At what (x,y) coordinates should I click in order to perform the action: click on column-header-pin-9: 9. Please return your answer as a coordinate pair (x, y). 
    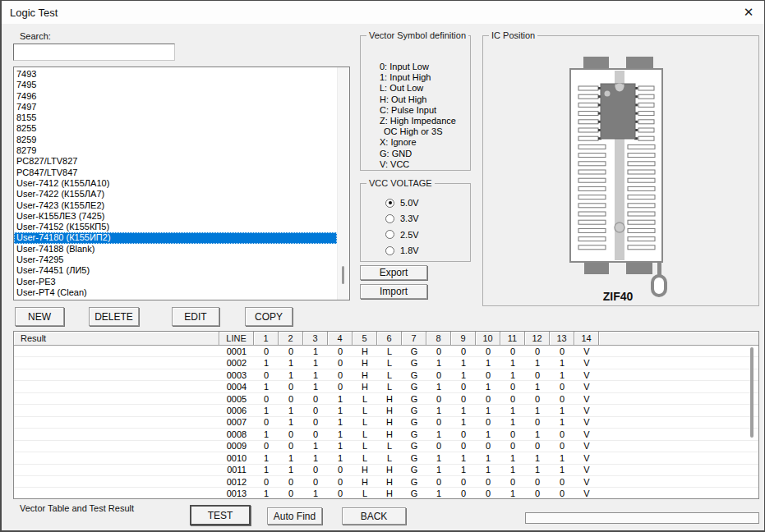
    Looking at the image, I should click on (463, 338).